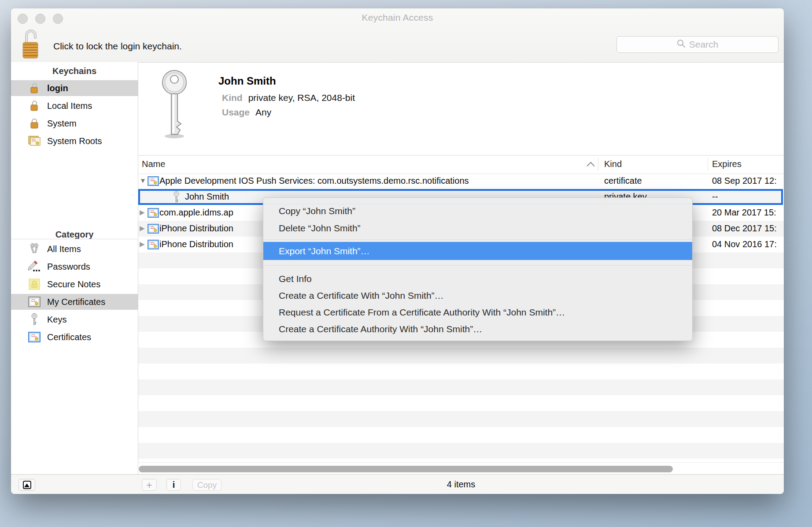  Describe the element at coordinates (76, 302) in the screenshot. I see `sidebar-item-label: My Certificates` at that location.